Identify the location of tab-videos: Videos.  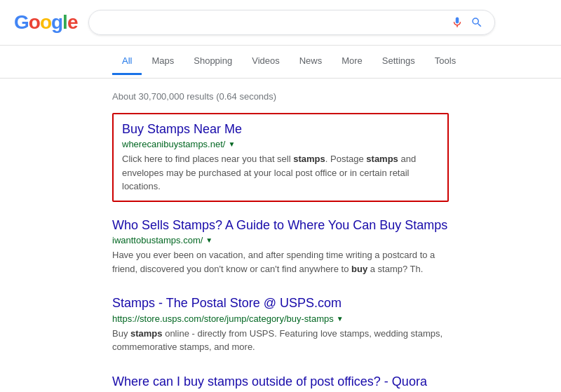
(266, 62).